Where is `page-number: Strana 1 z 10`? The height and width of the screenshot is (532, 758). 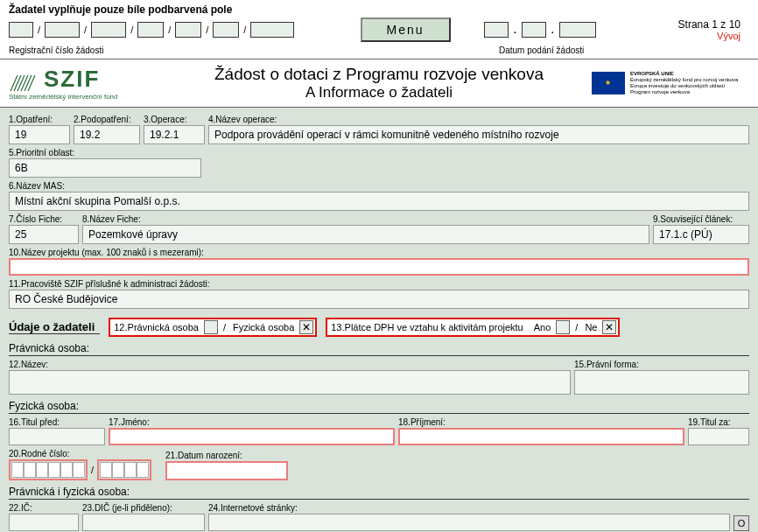 page-number: Strana 1 z 10 is located at coordinates (701, 24).